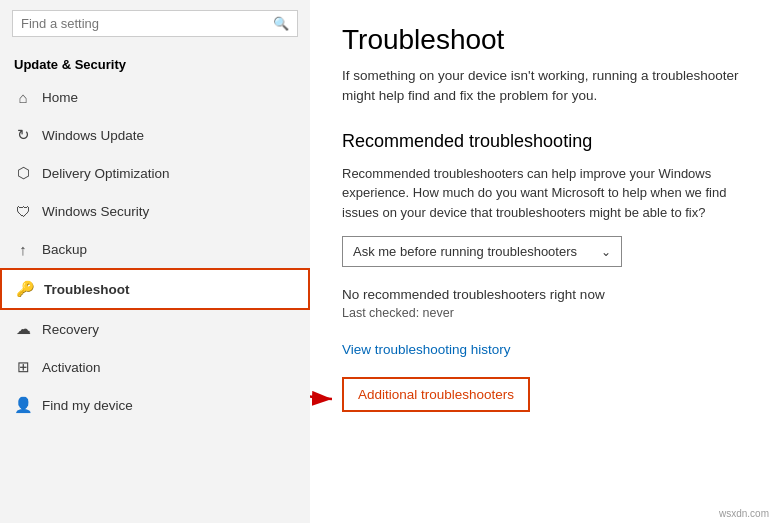 The width and height of the screenshot is (775, 523). What do you see at coordinates (169, 406) in the screenshot?
I see `sidebar-item-label-find-my-device: Find my device` at bounding box center [169, 406].